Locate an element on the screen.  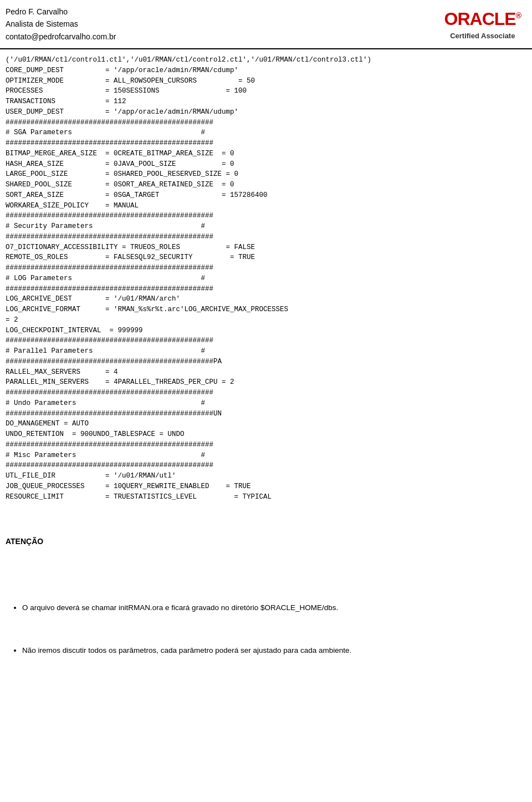
certified-associate-text: Certified Associate is located at coordinates (482, 35).